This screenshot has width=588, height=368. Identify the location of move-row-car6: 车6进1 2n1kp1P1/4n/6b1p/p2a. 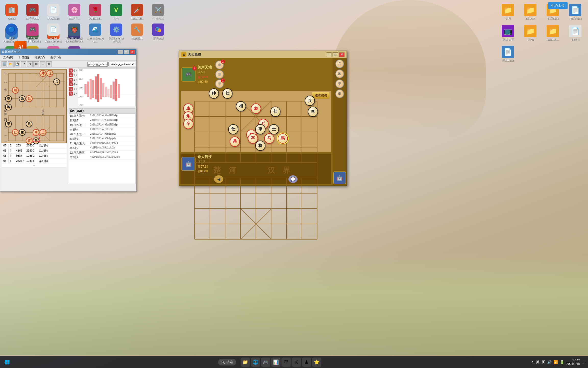
(102, 139).